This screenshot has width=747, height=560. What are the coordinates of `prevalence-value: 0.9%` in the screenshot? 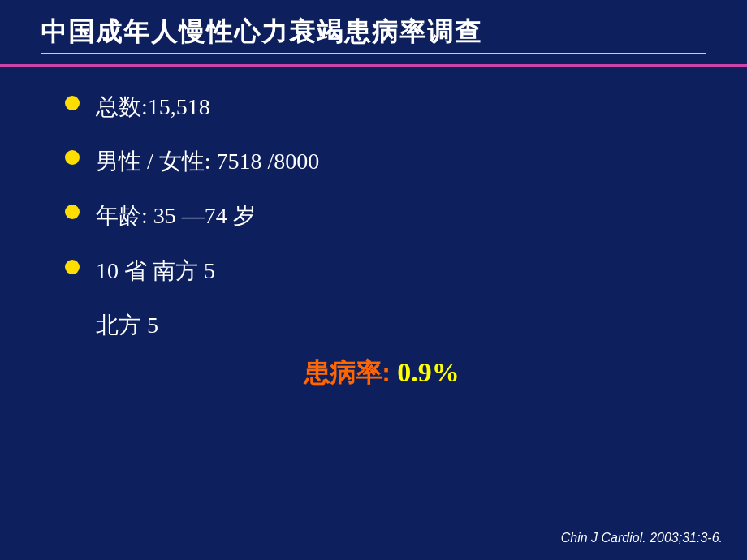 It's located at (425, 372).